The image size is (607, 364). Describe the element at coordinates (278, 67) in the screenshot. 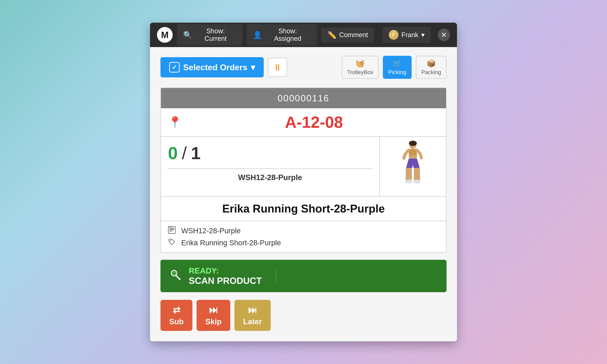

I see `pause-icon: ⏸` at that location.